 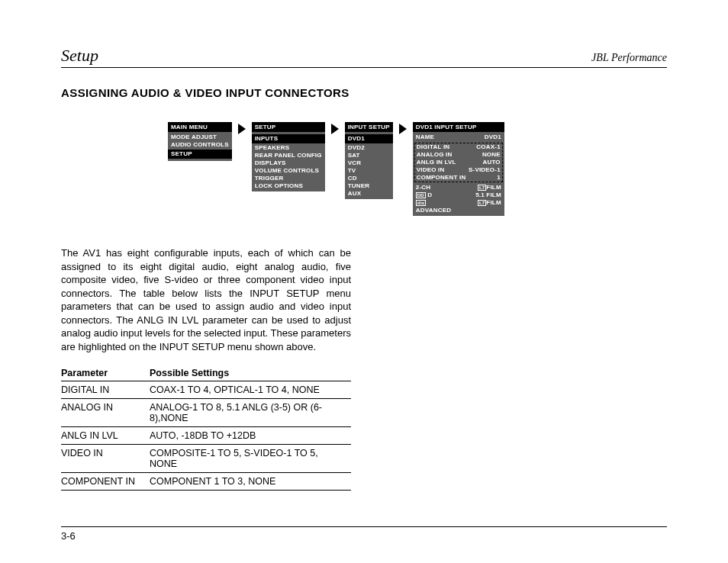 I want to click on menu-body: DVD1 DVD2 SAT VCR TV CD TUNER AUX, so click(x=369, y=166).